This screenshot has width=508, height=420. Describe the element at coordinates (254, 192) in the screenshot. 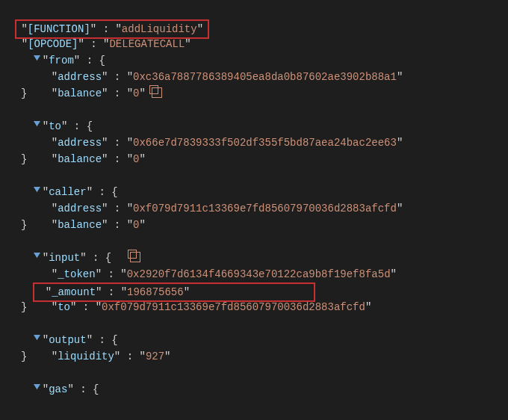

I see `json-line-caller-address: "address" : "0xf079d7911c13369e7fd856079…` at that location.